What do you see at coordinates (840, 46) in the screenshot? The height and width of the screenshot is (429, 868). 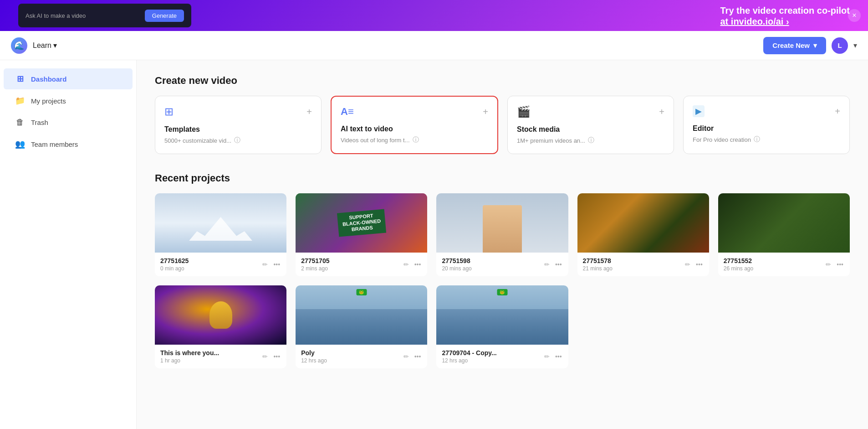 I see `avatar: L` at bounding box center [840, 46].